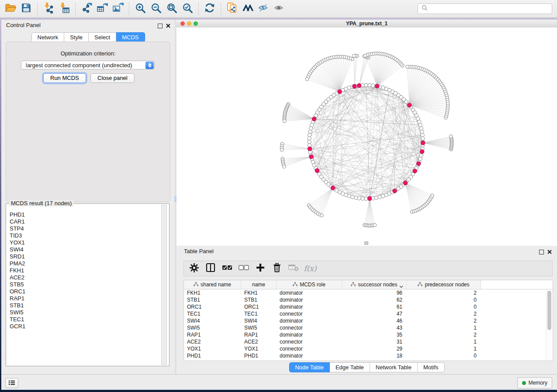 The image size is (557, 392). Describe the element at coordinates (367, 24) in the screenshot. I see `network-window-titlebar: YPA_prune.txt_1` at that location.